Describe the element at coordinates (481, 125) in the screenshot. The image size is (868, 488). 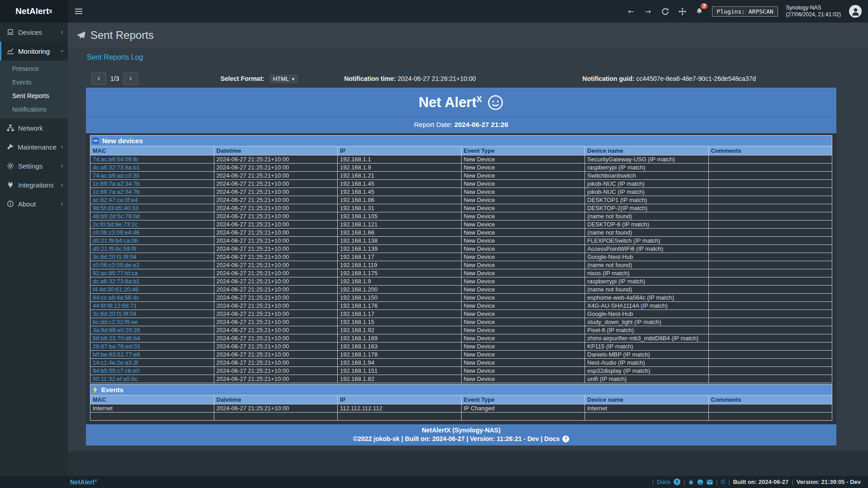
I see `report-date-value: 2024-06-27 21:26` at that location.